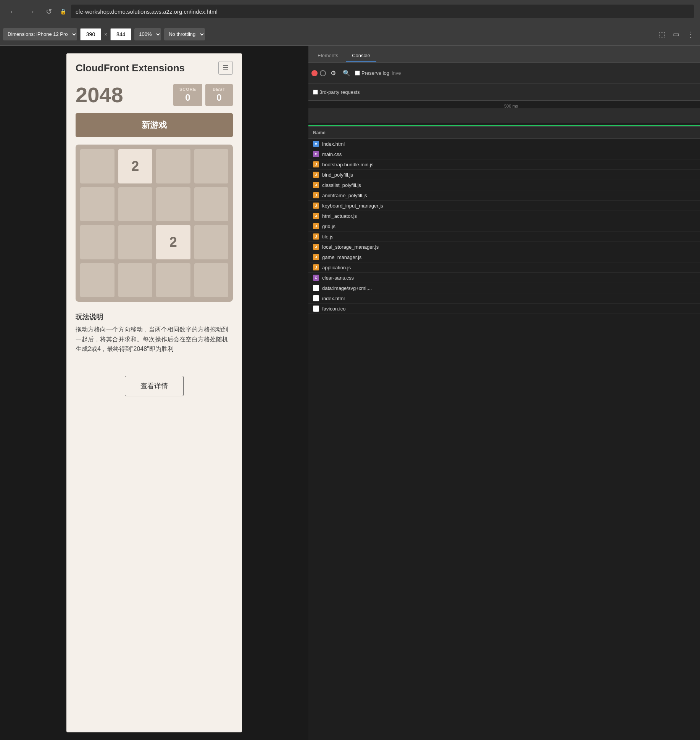  What do you see at coordinates (509, 206) in the screenshot?
I see `file-name: keyboard_input_manager.js` at bounding box center [509, 206].